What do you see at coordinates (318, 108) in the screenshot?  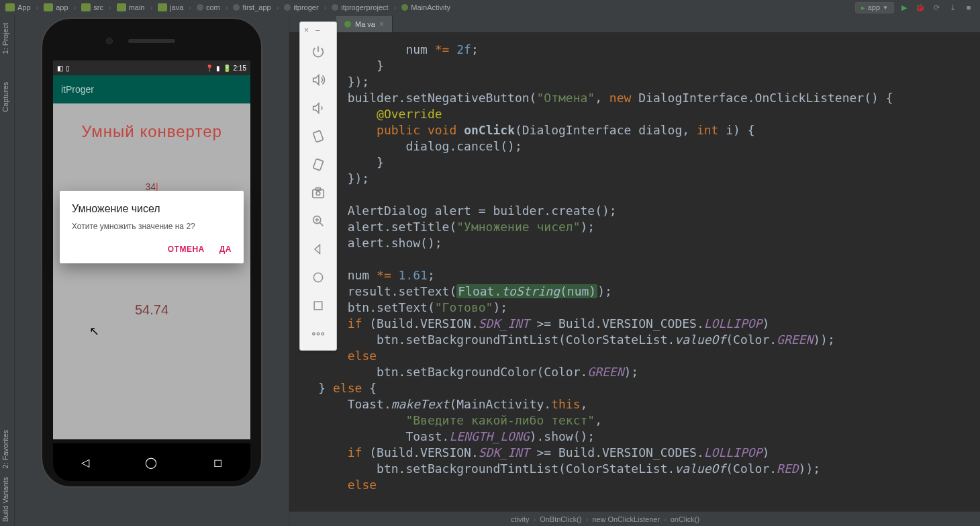 I see `volume-down-icon` at bounding box center [318, 108].